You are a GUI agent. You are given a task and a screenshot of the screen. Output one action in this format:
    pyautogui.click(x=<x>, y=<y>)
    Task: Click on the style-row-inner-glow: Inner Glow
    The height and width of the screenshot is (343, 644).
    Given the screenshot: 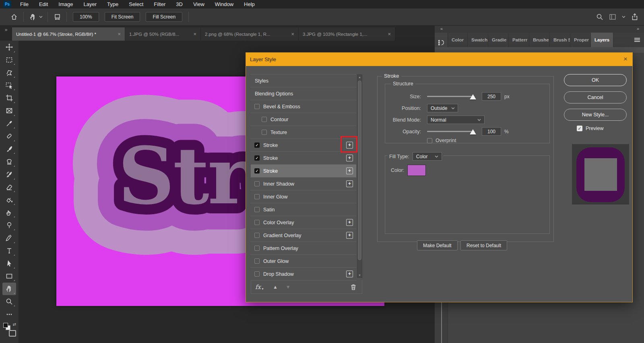 What is the action you would take?
    pyautogui.click(x=303, y=197)
    